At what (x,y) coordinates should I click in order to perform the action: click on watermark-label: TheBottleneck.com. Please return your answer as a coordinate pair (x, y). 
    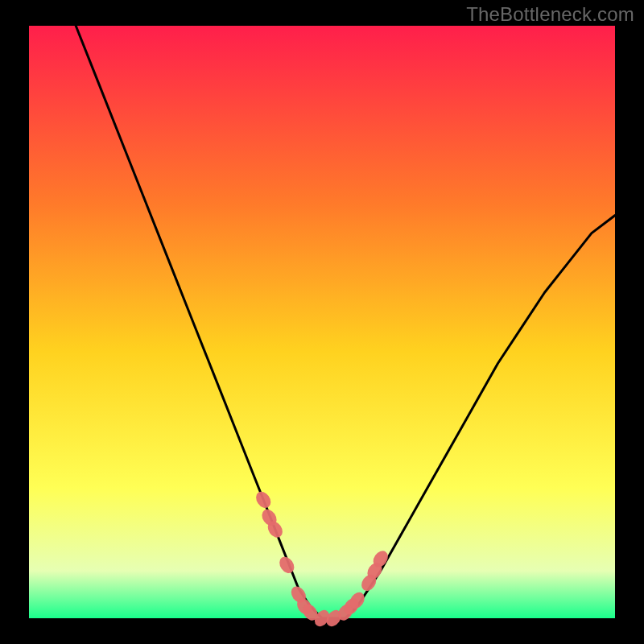
    Looking at the image, I should click on (551, 14).